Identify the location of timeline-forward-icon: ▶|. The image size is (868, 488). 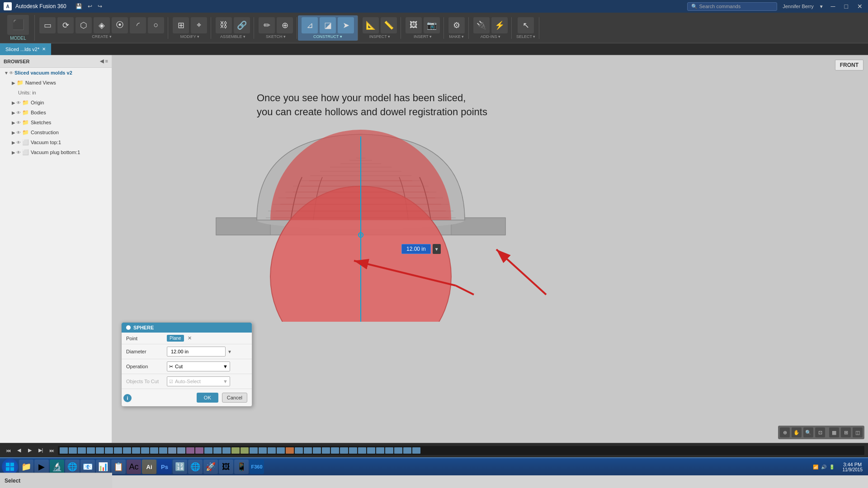
(41, 450).